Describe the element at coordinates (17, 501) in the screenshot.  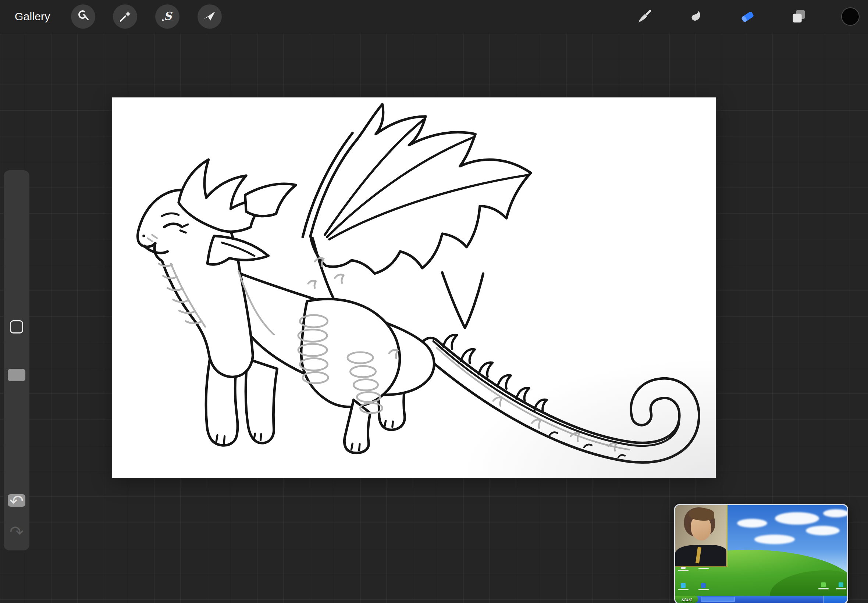
I see `undo-button: ↶` at that location.